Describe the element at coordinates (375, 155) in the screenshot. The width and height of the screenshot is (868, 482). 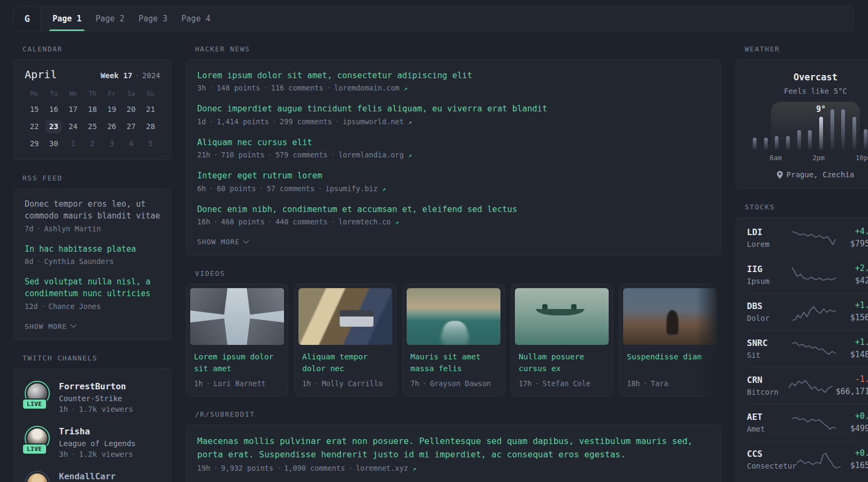
I see `item-domain-link: loremlandia.org ↗` at that location.